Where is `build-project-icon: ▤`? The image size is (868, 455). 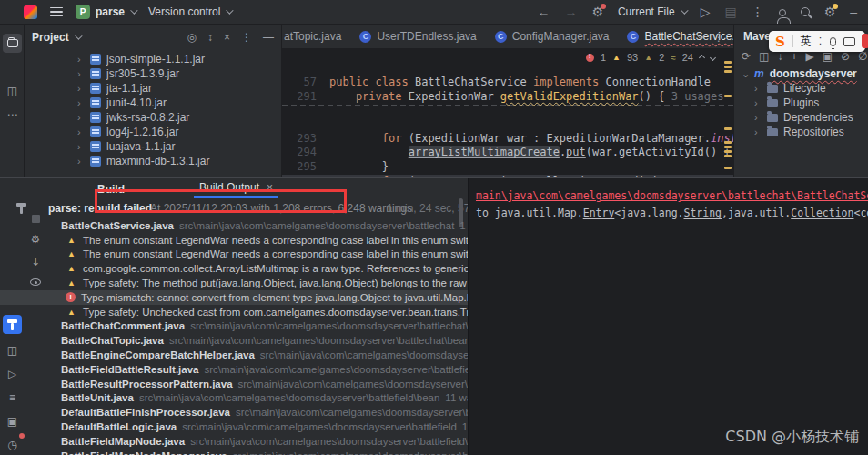
build-project-icon: ▤ is located at coordinates (730, 12).